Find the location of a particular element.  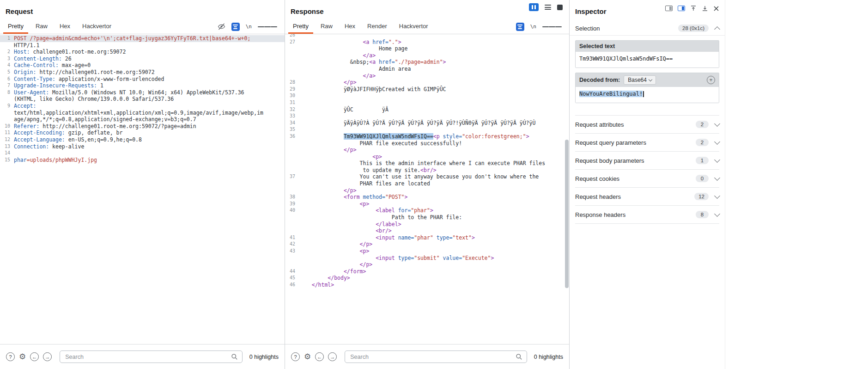

code-line: 41 <input name="phar" type="text"> is located at coordinates (427, 238).